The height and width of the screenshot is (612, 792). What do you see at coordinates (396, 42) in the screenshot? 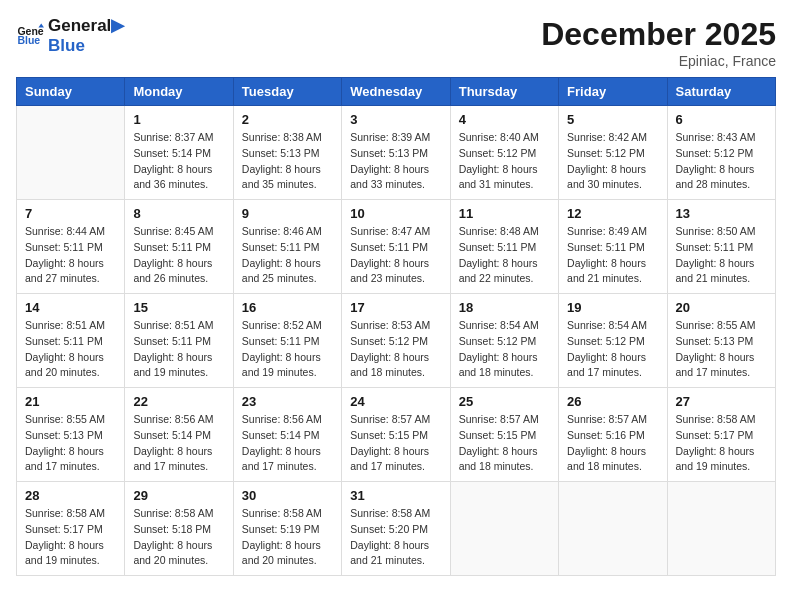
I see `page-header: General Blue General▶ Blue December 2025…` at bounding box center [396, 42].